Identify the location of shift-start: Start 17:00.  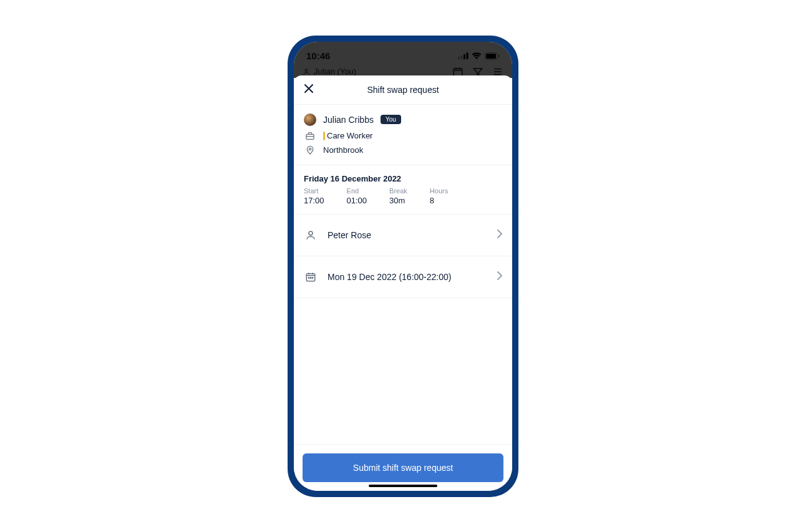
(314, 196).